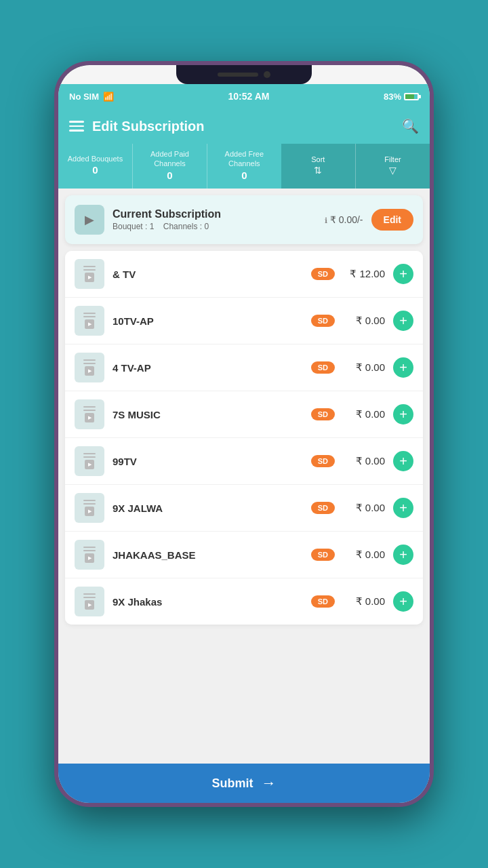  Describe the element at coordinates (95, 159) in the screenshot. I see `tab-bouquets-label: Added Bouquets` at that location.